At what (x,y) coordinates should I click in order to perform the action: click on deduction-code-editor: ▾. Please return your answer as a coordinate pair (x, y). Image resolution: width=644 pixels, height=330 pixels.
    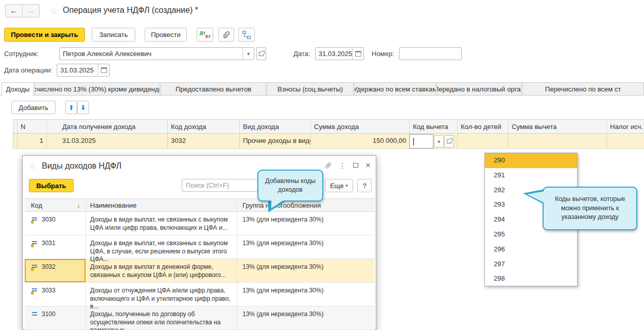
    Looking at the image, I should click on (433, 141).